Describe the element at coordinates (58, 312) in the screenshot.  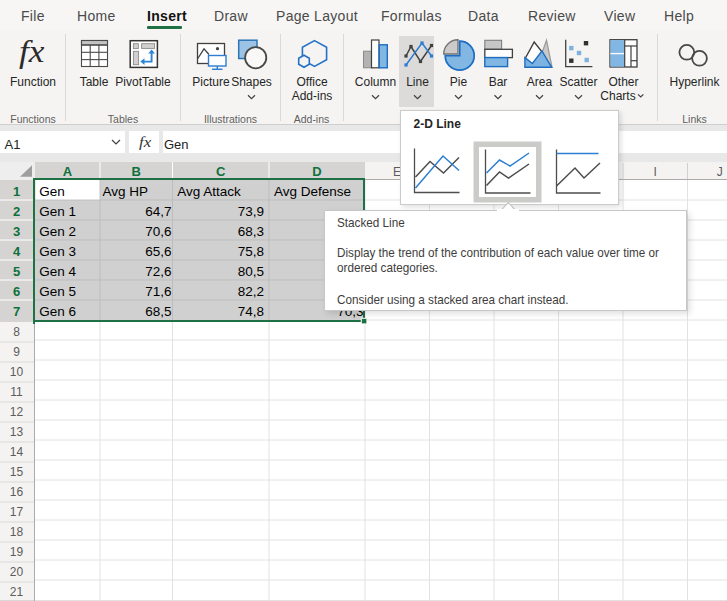
I see `svg-text: Gen 6` at that location.